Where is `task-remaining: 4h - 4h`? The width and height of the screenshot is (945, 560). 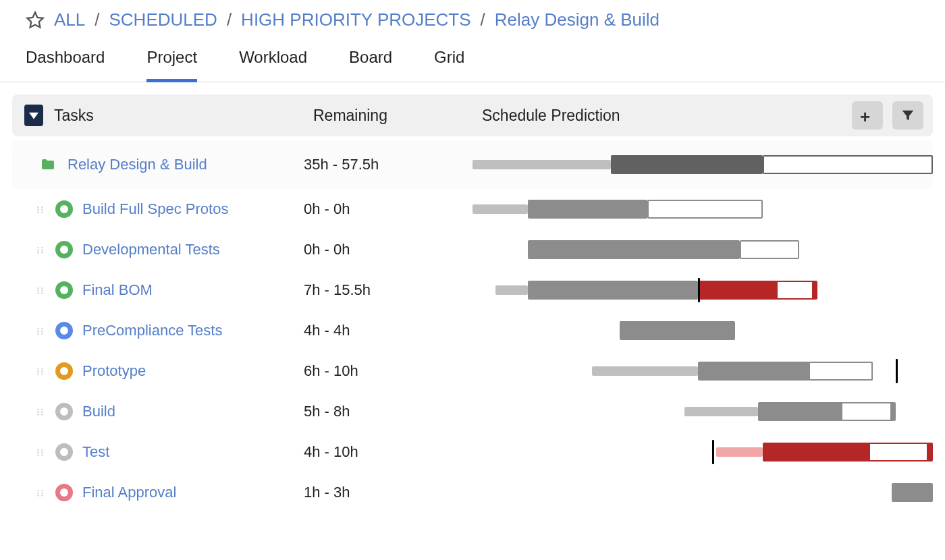 task-remaining: 4h - 4h is located at coordinates (388, 331).